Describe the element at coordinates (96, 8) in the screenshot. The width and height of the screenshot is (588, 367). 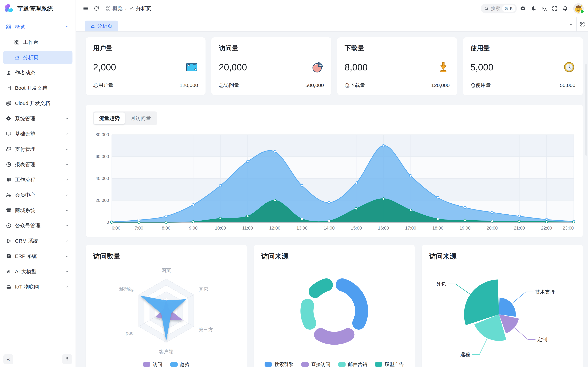
I see `refresh-button` at that location.